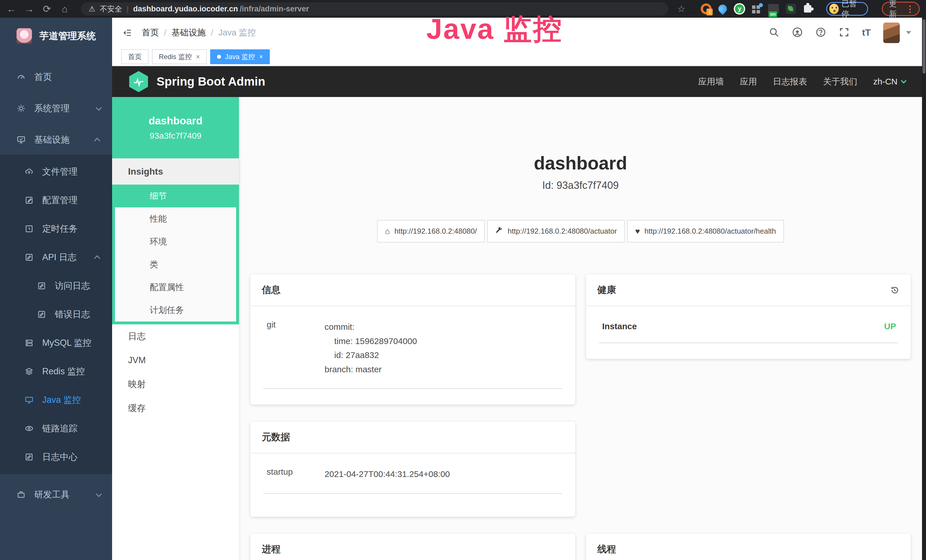  What do you see at coordinates (56, 286) in the screenshot?
I see `sidebar-item-access-log: 访问日志` at bounding box center [56, 286].